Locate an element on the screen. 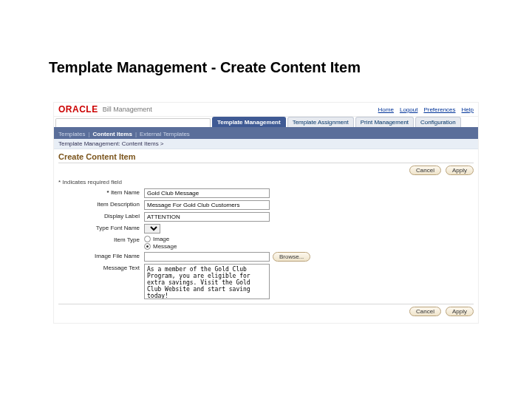  action-row-top: Cancel Apply is located at coordinates (266, 170).